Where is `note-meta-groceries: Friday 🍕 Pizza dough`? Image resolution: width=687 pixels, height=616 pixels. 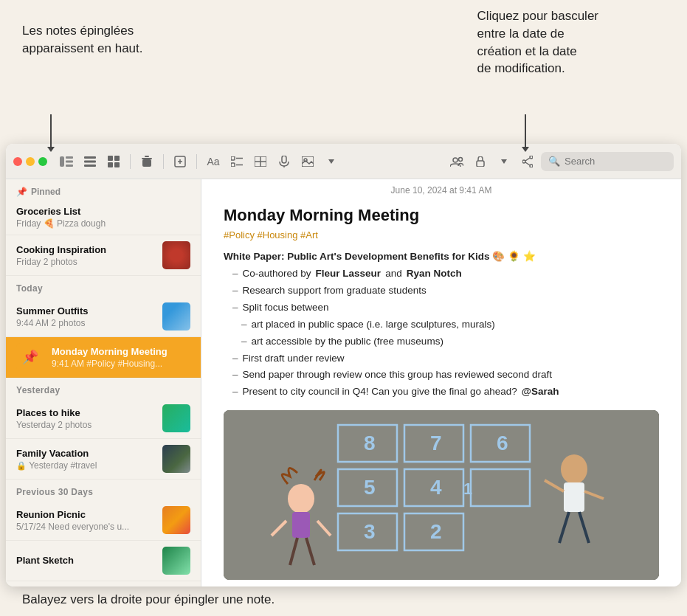
note-meta-groceries: Friday 🍕 Pizza dough is located at coordinates (103, 224).